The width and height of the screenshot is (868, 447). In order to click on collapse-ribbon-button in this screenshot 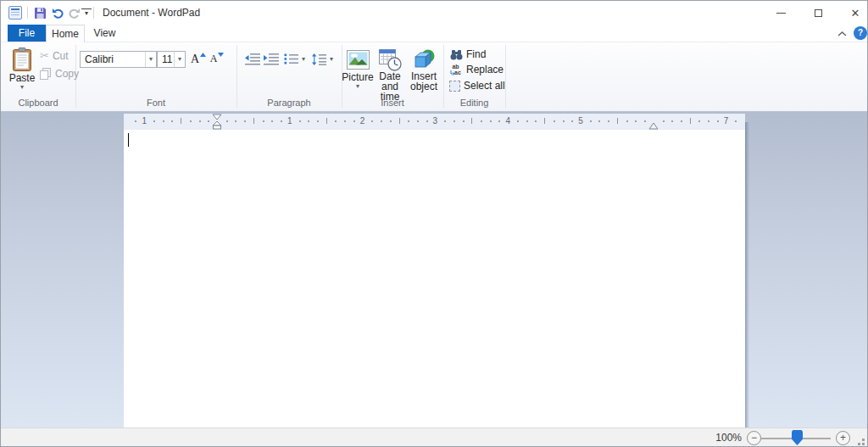, I will do `click(842, 34)`.